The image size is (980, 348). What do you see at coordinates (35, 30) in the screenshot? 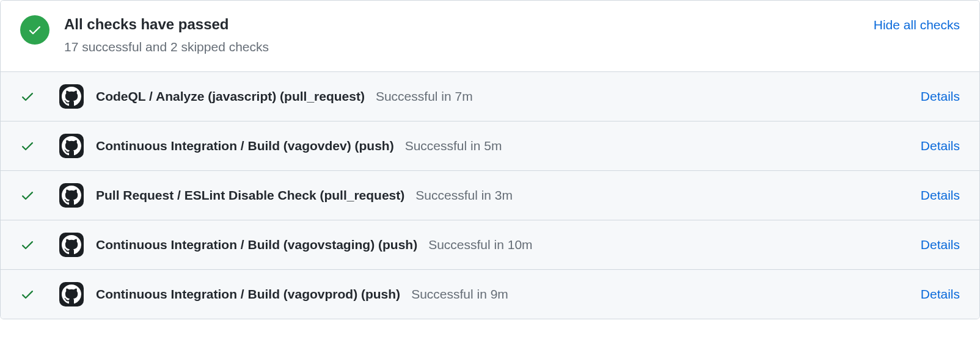
I see `status-success-icon` at bounding box center [35, 30].